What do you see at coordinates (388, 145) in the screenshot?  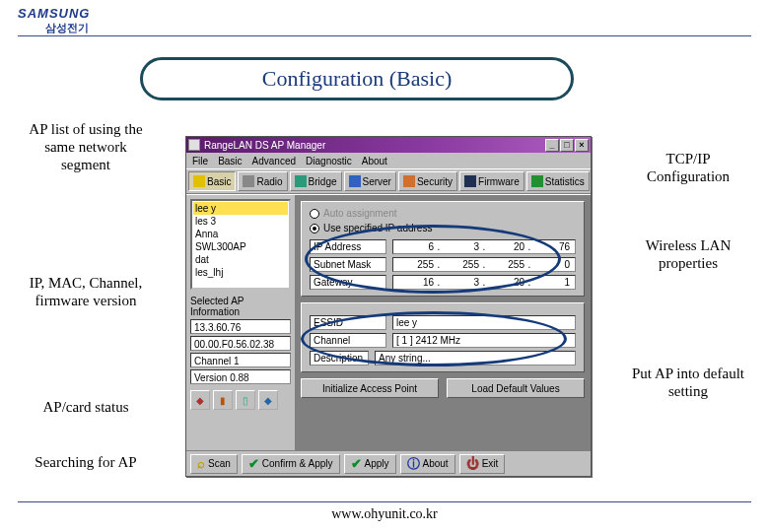 I see `titlebar: RangeLAN DS AP Manager _ □ ×` at bounding box center [388, 145].